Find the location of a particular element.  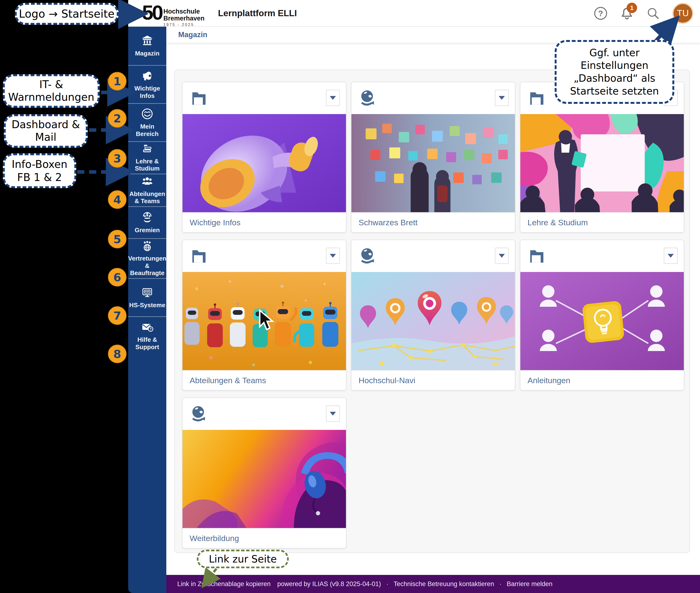

megaphone-icon is located at coordinates (147, 76).